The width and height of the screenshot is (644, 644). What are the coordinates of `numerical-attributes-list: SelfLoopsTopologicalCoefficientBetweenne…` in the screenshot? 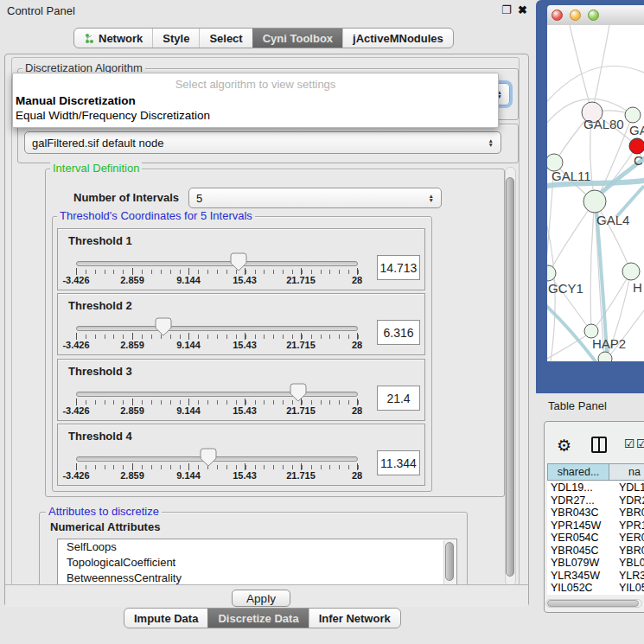 It's located at (258, 562).